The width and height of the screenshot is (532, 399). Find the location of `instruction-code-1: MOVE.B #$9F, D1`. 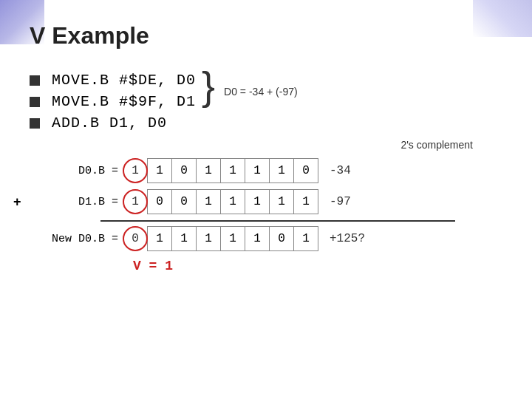

instruction-code-1: MOVE.B #$9F, D1 is located at coordinates (124, 102).